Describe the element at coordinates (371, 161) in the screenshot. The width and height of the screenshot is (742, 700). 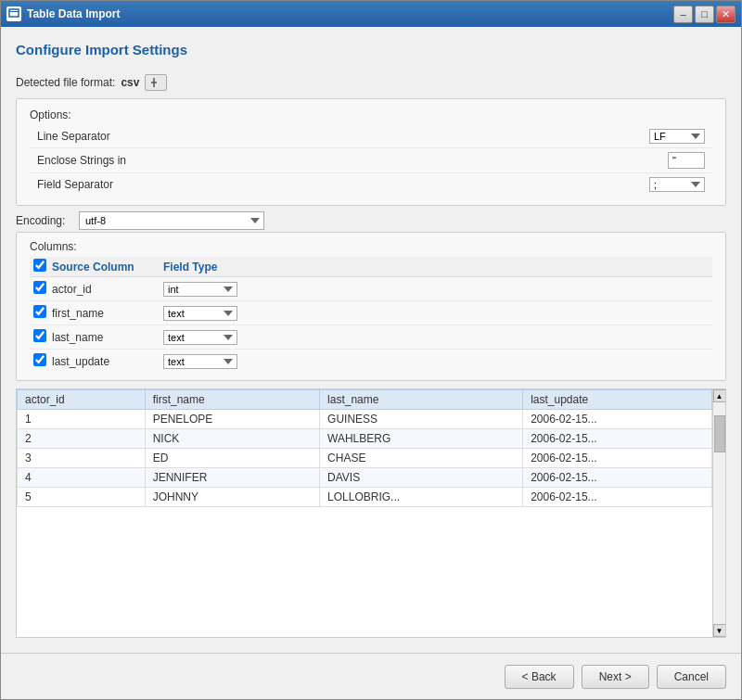
I see `option-row-enclose: Enclose Strings in` at that location.